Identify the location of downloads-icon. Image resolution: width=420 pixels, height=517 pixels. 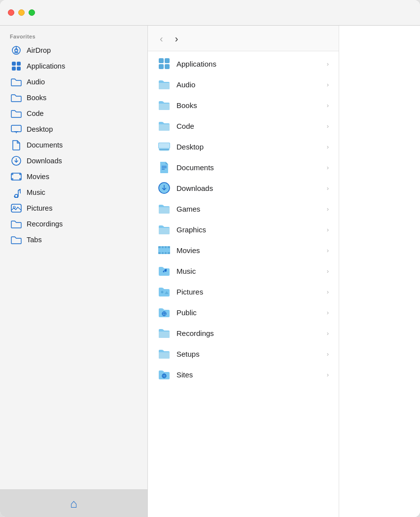
(16, 161).